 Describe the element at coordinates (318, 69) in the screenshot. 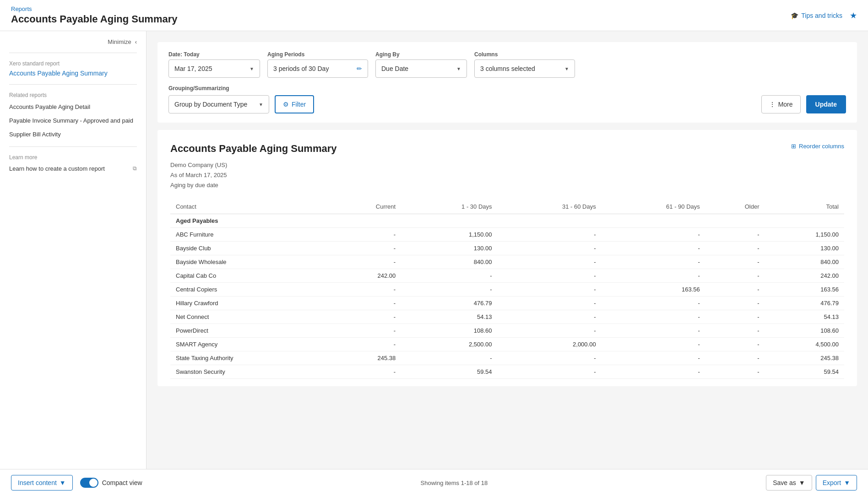

I see `aging-periods-select: 3 periods of 30 Day ✏` at that location.